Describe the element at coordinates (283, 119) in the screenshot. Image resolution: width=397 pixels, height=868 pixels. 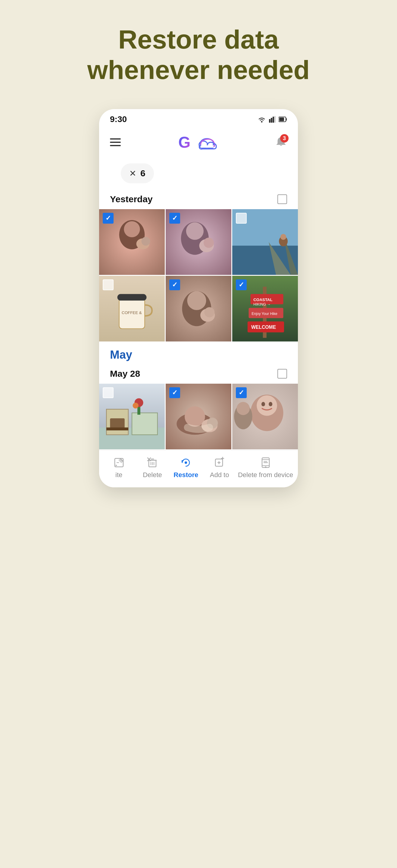
I see `battery-icon` at that location.